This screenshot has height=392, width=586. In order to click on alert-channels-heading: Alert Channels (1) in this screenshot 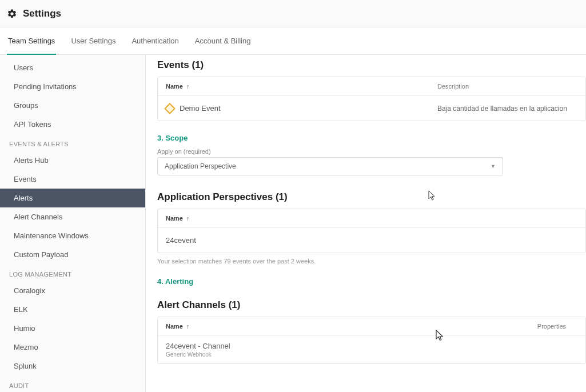, I will do `click(372, 305)`.